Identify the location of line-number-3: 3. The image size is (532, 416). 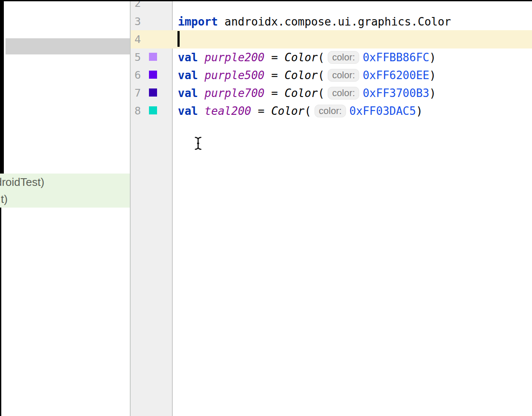
(136, 22).